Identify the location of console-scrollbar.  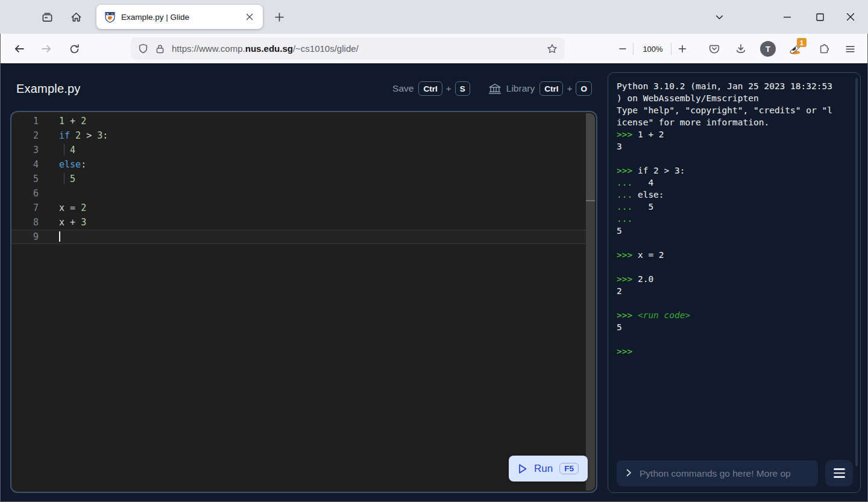
(857, 272).